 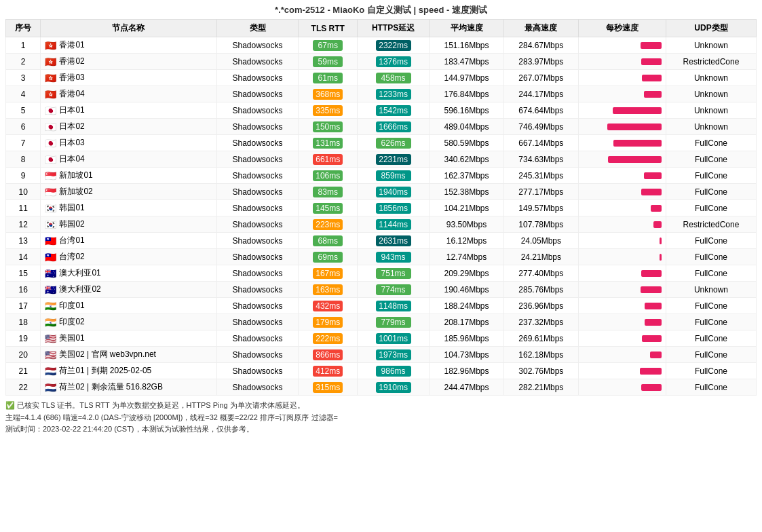 I want to click on row-avg-speed: 183.47Mbps, so click(x=467, y=62).